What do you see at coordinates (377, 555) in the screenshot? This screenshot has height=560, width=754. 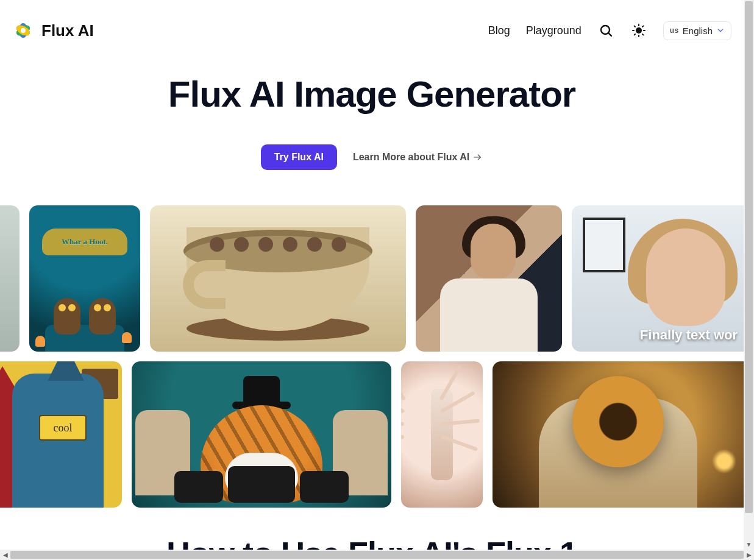 I see `horizontal-scrollbar: ◀ ▶` at bounding box center [377, 555].